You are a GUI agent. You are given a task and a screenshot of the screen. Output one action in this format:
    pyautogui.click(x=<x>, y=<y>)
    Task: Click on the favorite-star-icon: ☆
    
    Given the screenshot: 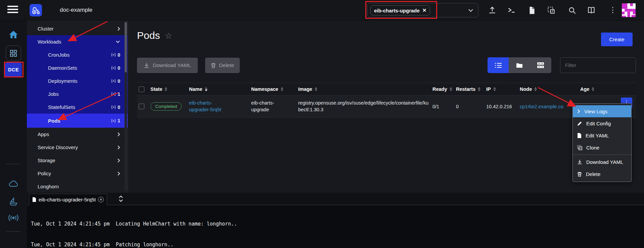 What is the action you would take?
    pyautogui.click(x=168, y=36)
    